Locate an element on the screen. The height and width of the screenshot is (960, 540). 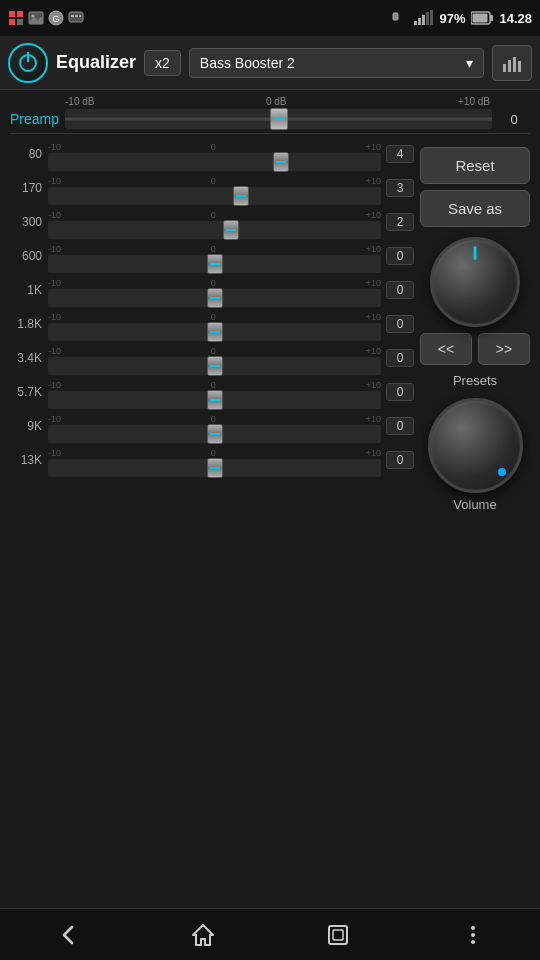
band-row-13k: 13K -100+10 0 is located at coordinates (212, 460).